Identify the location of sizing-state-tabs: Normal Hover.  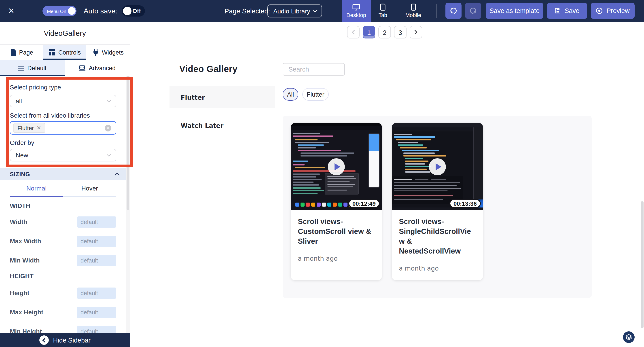
(63, 189).